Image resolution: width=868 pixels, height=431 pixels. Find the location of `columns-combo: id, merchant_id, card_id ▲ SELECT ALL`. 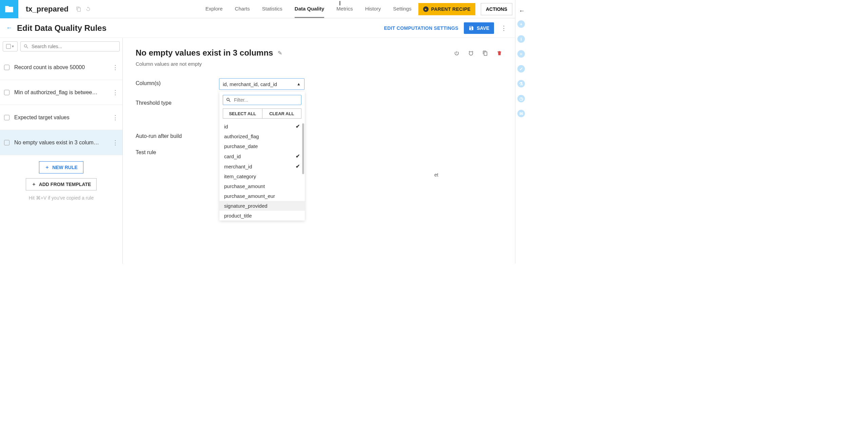

columns-combo: id, merchant_id, card_id ▲ SELECT ALL is located at coordinates (262, 84).